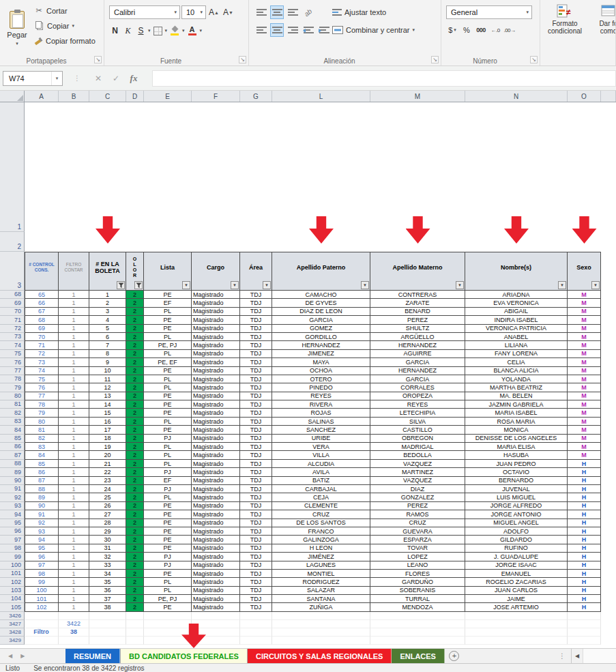  What do you see at coordinates (12, 514) in the screenshot?
I see `row-header: 94` at bounding box center [12, 514].